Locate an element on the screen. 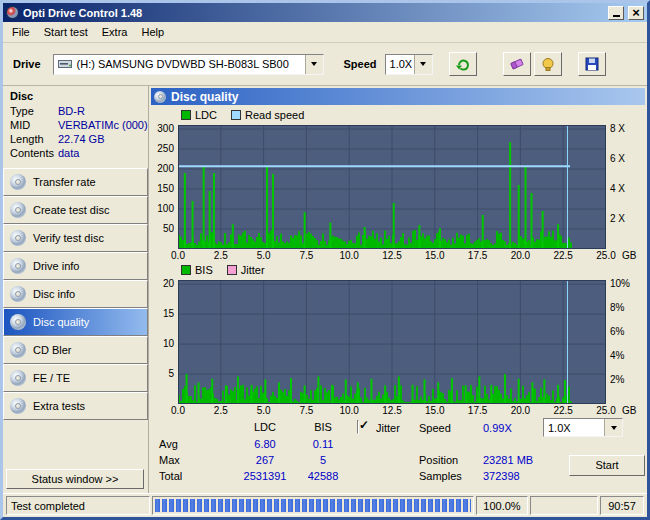 The height and width of the screenshot is (520, 650). sidebar-button-extra-tests: Extra tests is located at coordinates (76, 406).